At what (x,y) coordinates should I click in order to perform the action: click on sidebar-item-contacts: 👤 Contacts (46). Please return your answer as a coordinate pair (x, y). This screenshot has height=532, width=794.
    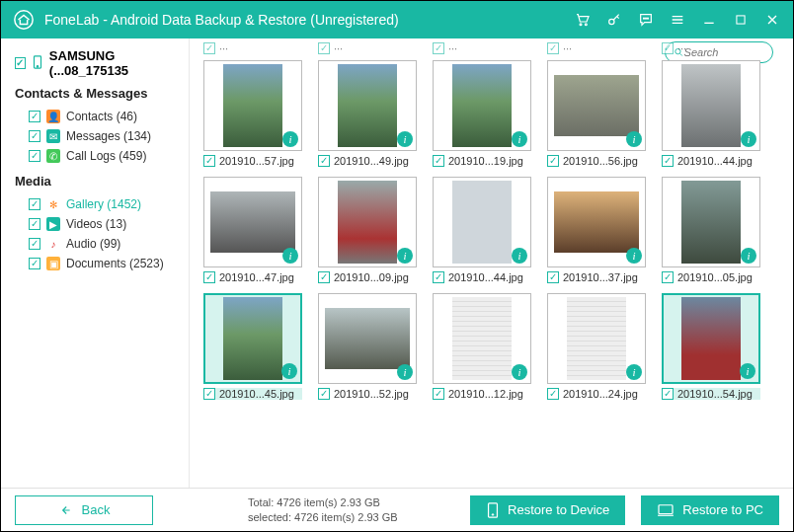
    Looking at the image, I should click on (98, 116).